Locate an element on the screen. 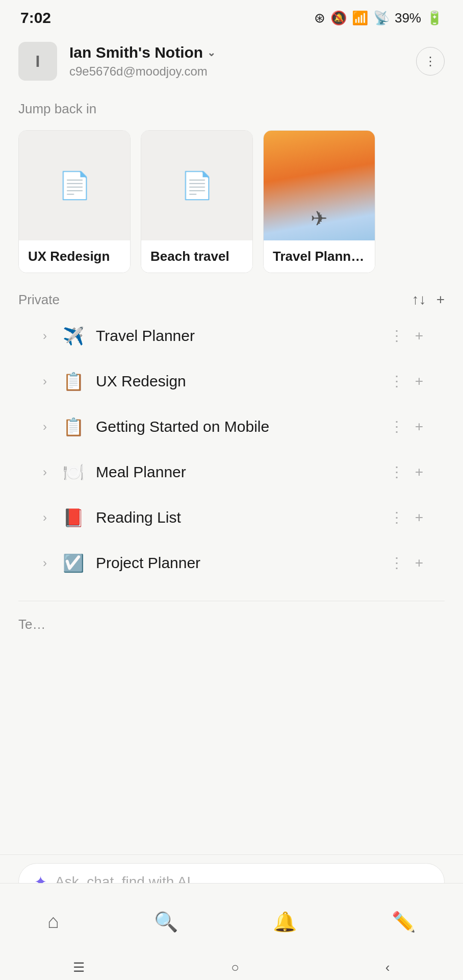  travel-planner-plane-icon: ✈ is located at coordinates (319, 218).